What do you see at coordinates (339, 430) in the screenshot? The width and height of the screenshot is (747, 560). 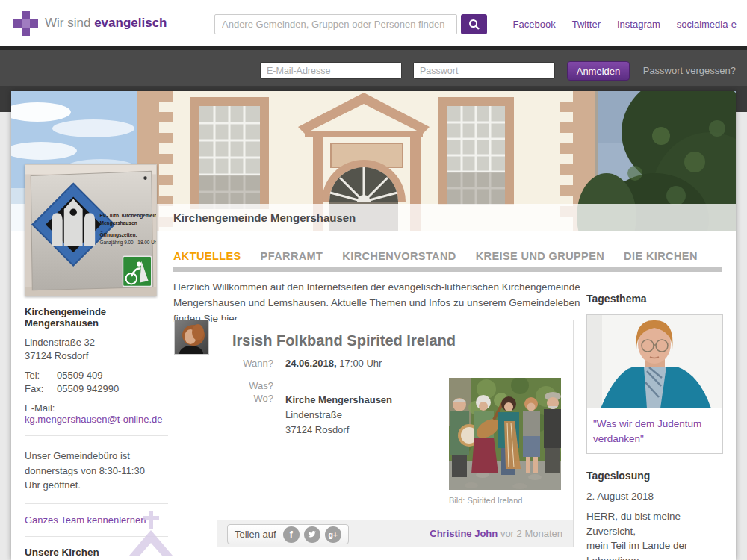 I see `where-city: 37124 Rosdorf` at bounding box center [339, 430].